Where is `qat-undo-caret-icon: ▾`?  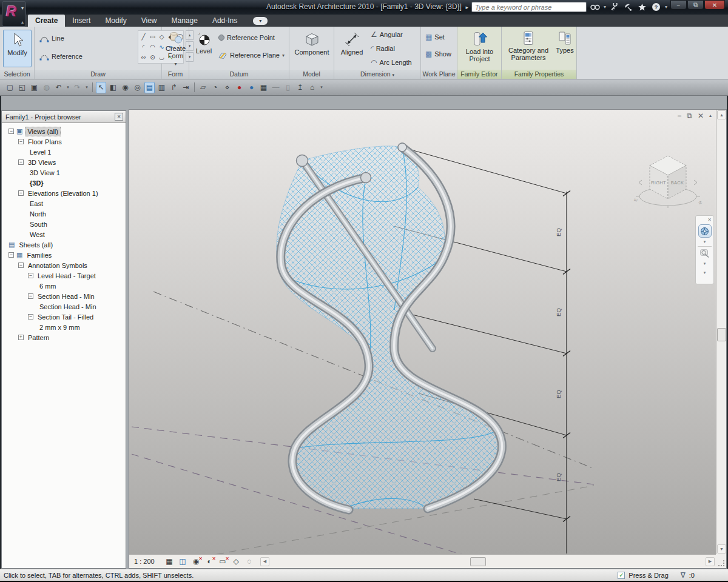 qat-undo-caret-icon: ▾ is located at coordinates (68, 87).